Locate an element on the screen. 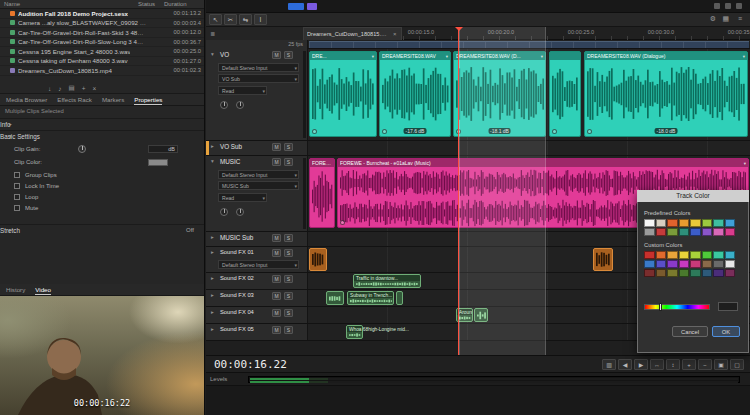 Image resolution: width=750 pixels, height=415 pixels. track-header-music-sub: ▸ MUSIC Sub M S is located at coordinates (257, 239).